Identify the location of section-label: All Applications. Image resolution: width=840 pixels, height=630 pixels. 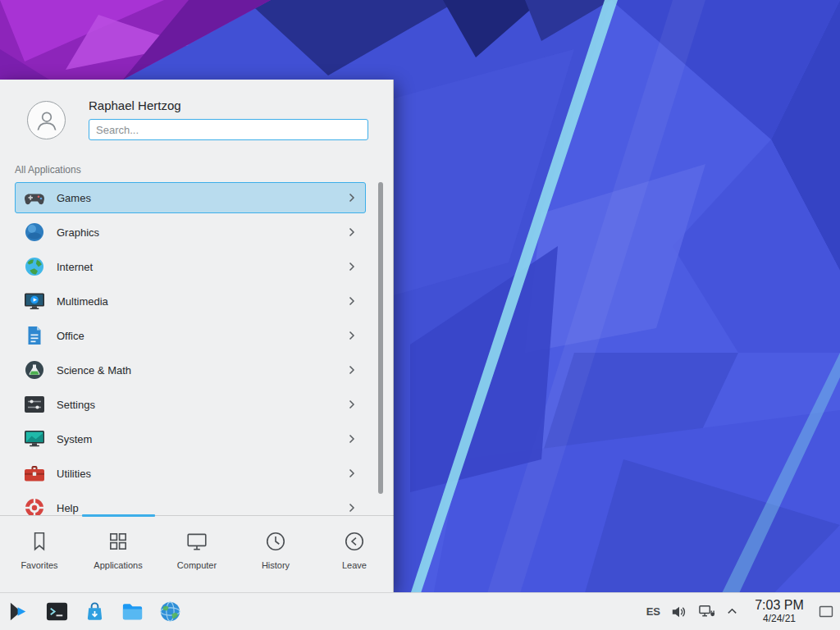
(48, 170).